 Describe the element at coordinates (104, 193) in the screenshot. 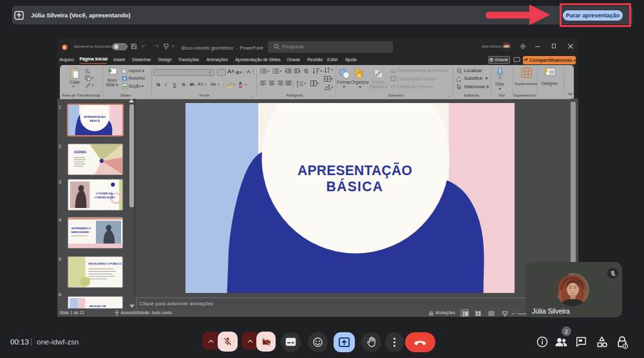

I see `svg-text: O PODER DA` at that location.